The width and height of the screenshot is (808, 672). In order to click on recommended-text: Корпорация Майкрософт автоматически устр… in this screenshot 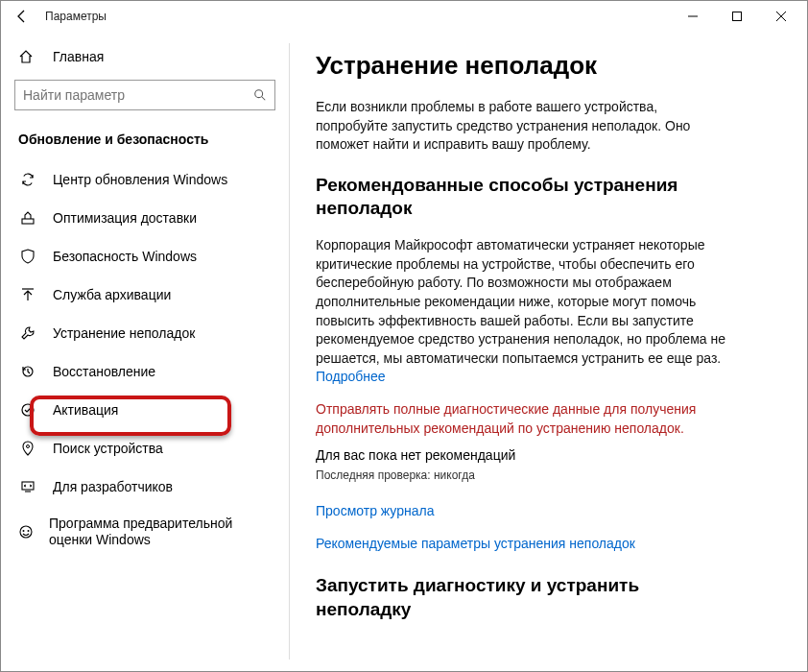, I will do `click(522, 311)`.